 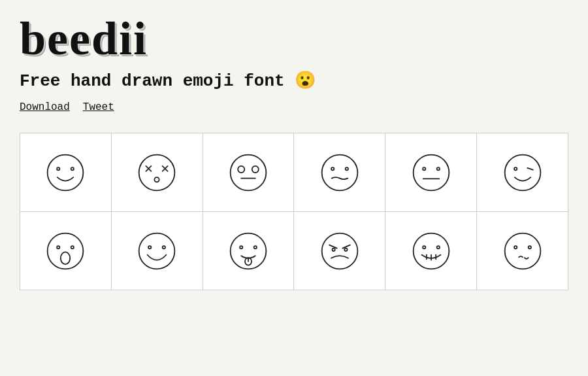 What do you see at coordinates (66, 251) in the screenshot?
I see `emoji-surprised` at bounding box center [66, 251].